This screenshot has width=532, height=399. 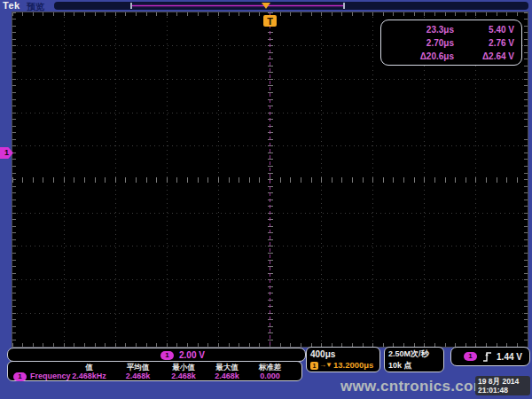 I want to click on channel1-badge: 1, so click(x=167, y=356).